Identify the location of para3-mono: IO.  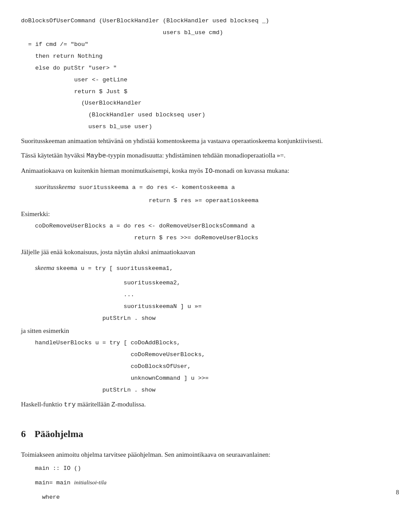
(209, 172).